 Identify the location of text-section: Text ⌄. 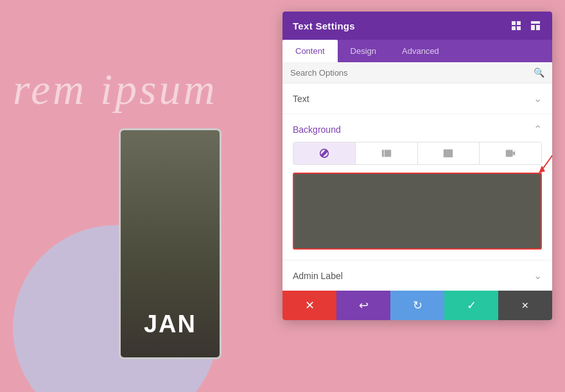
(417, 99).